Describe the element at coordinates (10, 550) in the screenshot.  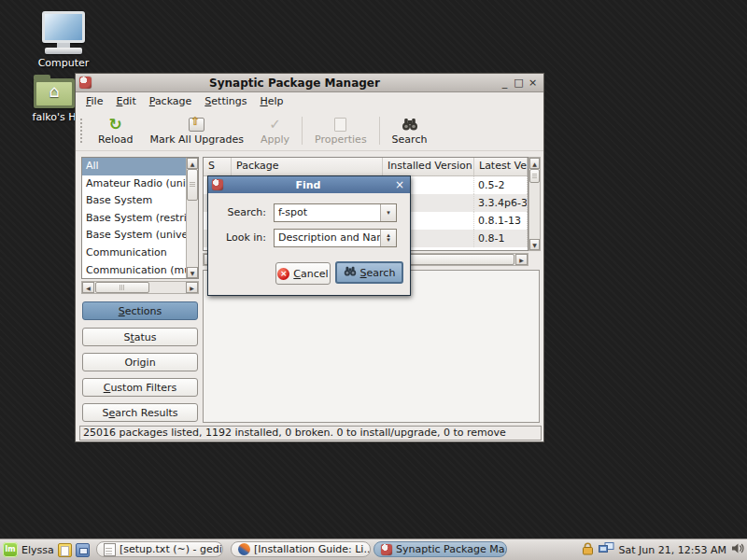
I see `mint-menu-icon: lm` at that location.